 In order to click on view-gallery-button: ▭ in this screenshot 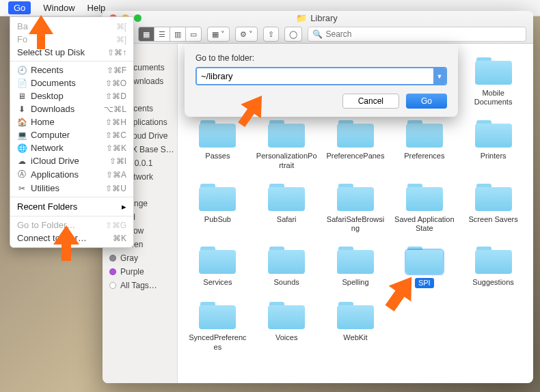, I will do `click(193, 34)`.